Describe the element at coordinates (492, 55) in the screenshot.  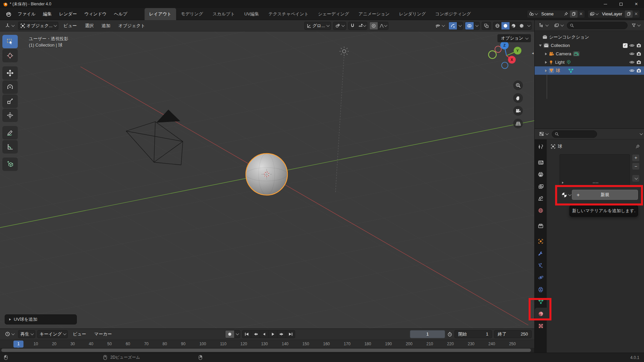
I see `gizmo-minus-y` at that location.